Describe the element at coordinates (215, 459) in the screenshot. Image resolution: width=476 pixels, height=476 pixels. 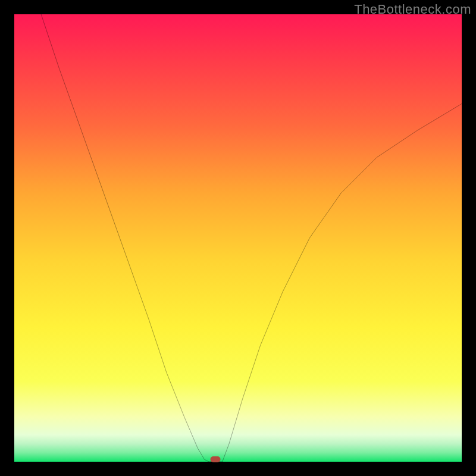
I see `minimum-marker` at that location.